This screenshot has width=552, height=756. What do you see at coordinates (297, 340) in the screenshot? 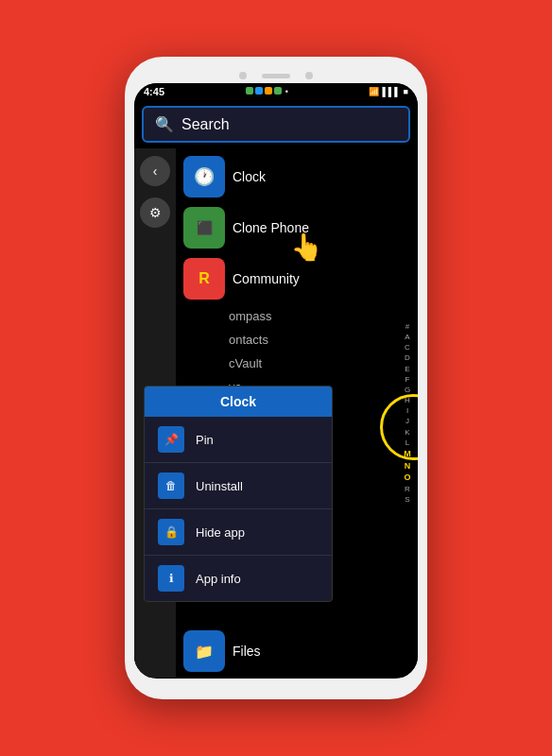
I see `list-item: ontacts` at bounding box center [297, 340].